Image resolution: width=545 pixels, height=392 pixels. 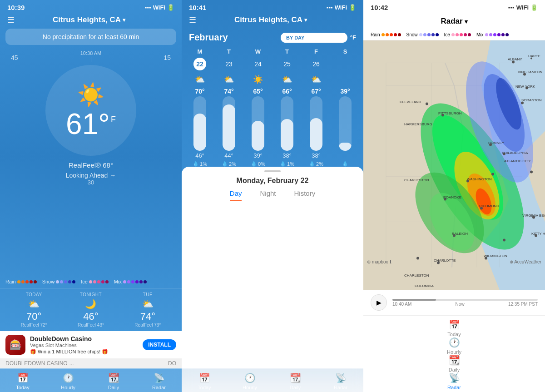 I want to click on rain-legend: Rain, so click(x=21, y=282).